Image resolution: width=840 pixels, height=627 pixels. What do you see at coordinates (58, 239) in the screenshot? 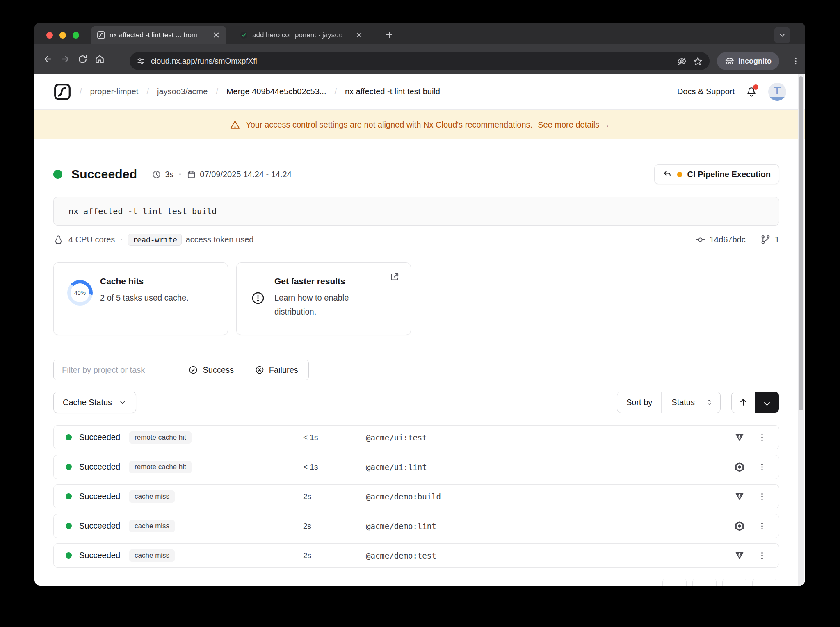
I see `linux-penguin-icon` at bounding box center [58, 239].